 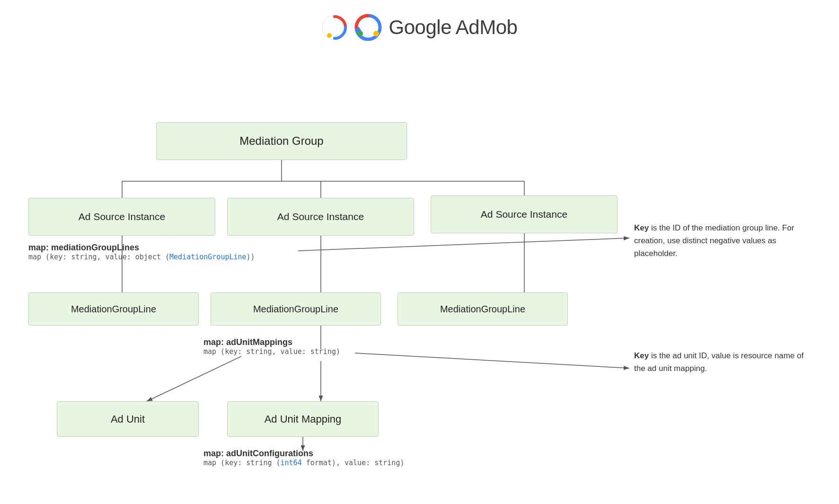 What do you see at coordinates (719, 362) in the screenshot?
I see `key-note-2-text: is the ad unit ID, value is resource nam…` at bounding box center [719, 362].